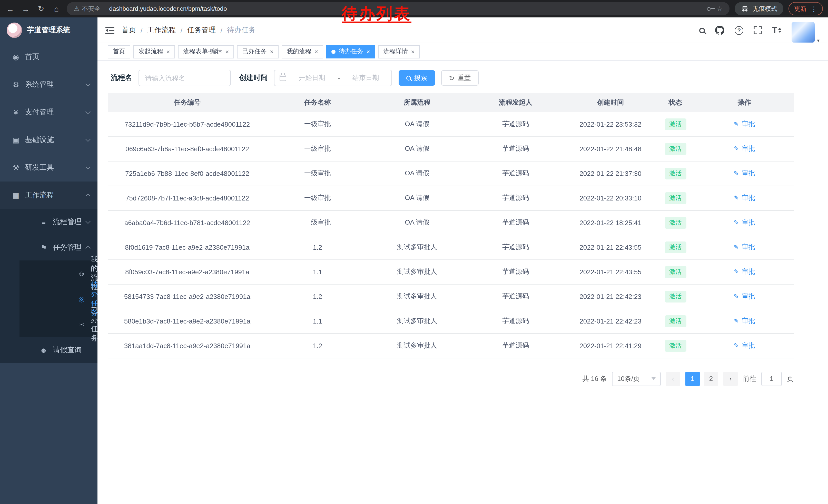  Describe the element at coordinates (452, 78) in the screenshot. I see `reset-icon: ↻` at that location.